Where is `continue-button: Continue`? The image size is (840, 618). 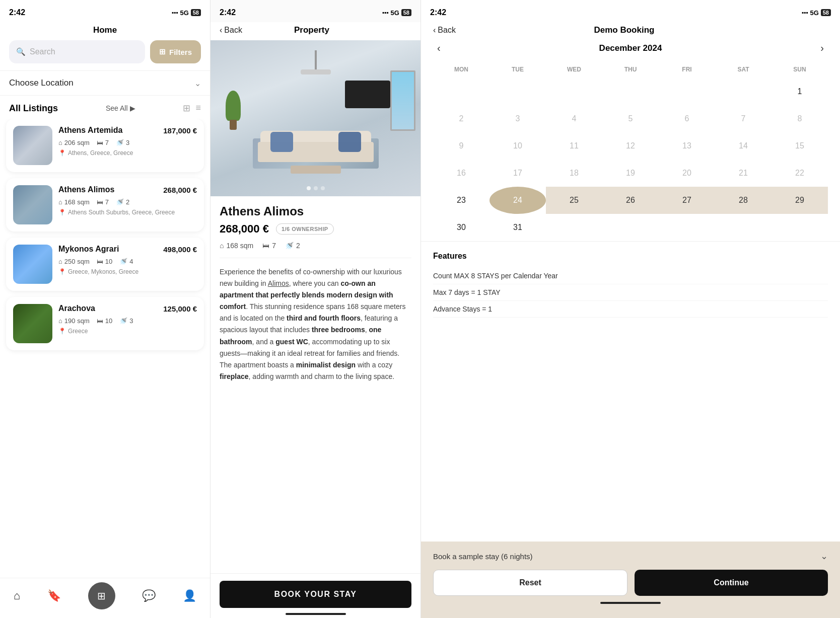
continue-button: Continue is located at coordinates (731, 583).